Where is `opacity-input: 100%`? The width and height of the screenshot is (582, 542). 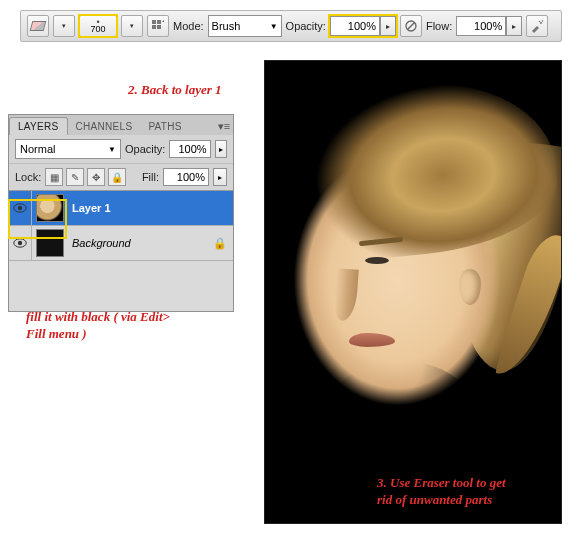 opacity-input: 100% is located at coordinates (355, 26).